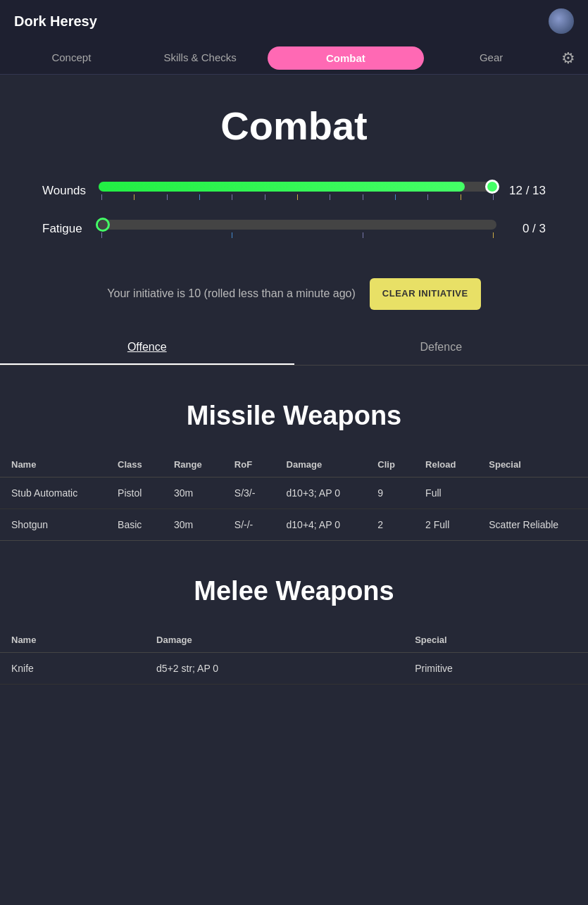 The width and height of the screenshot is (588, 905). I want to click on weapon-rof: S/-/-, so click(249, 524).